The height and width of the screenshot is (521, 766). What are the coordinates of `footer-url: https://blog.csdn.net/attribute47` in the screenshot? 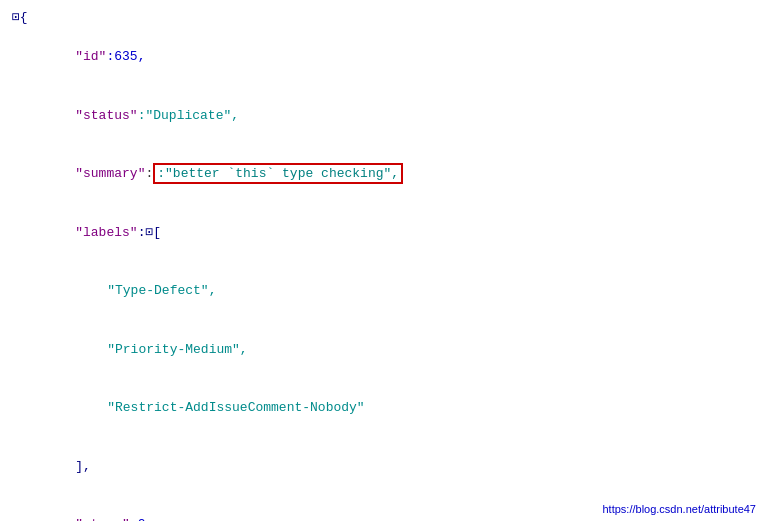 It's located at (680, 509).